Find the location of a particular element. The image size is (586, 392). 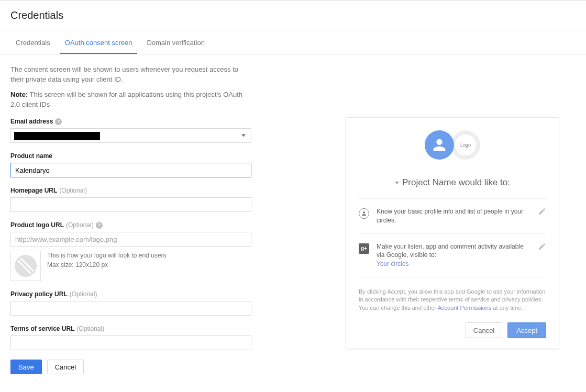

tab-credentials: Credentials is located at coordinates (33, 43).